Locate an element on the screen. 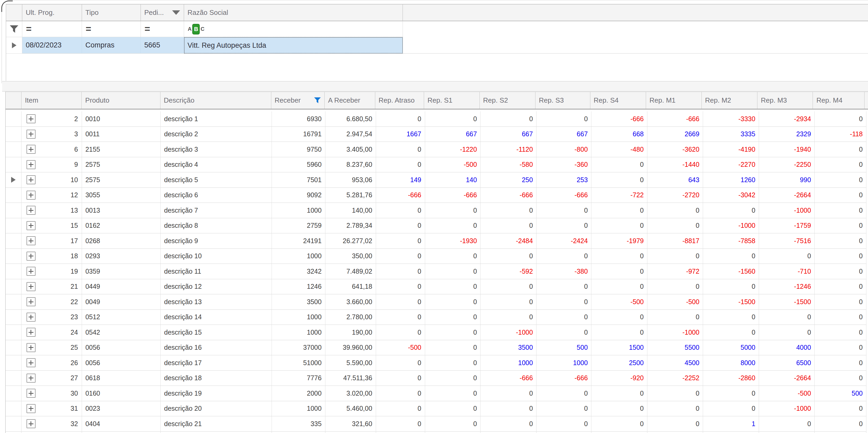 This screenshot has height=433, width=868. cell-descricao: descrição 4 is located at coordinates (216, 165).